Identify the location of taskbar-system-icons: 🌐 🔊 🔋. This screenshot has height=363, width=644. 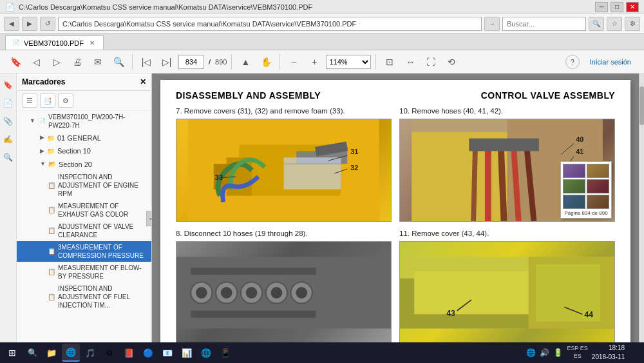
(545, 353).